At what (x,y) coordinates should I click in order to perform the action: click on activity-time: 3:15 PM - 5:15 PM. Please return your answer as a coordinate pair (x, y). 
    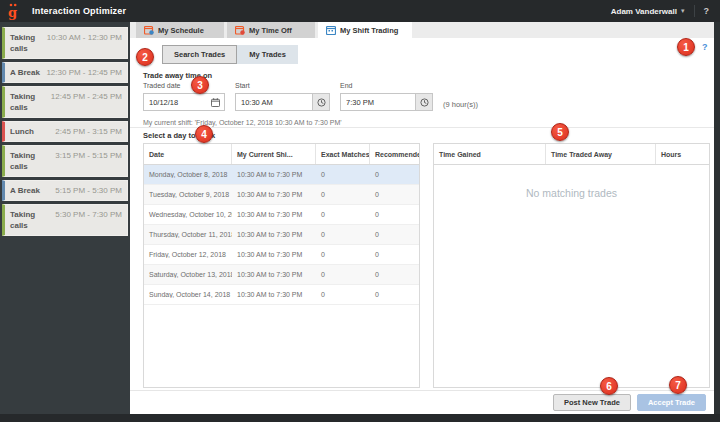
    Looking at the image, I should click on (88, 156).